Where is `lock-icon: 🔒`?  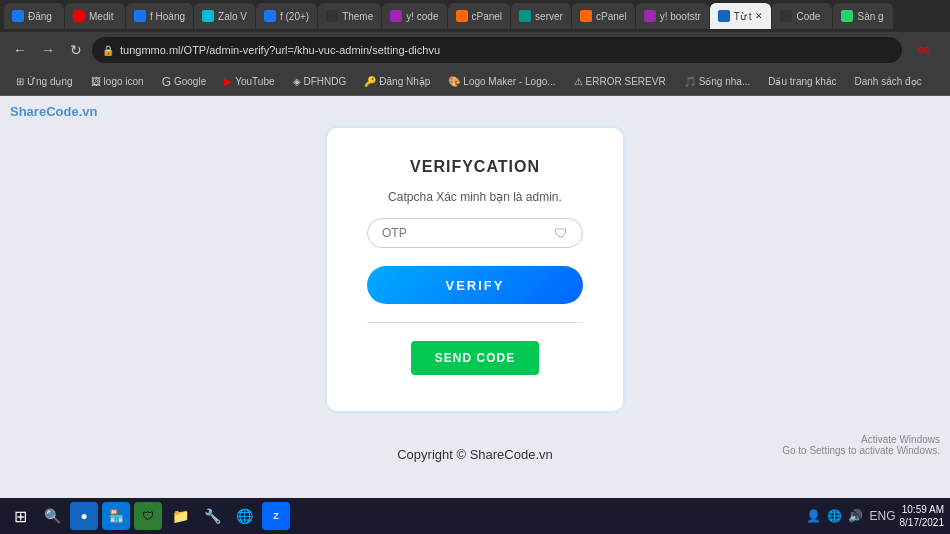 lock-icon: 🔒 is located at coordinates (108, 50).